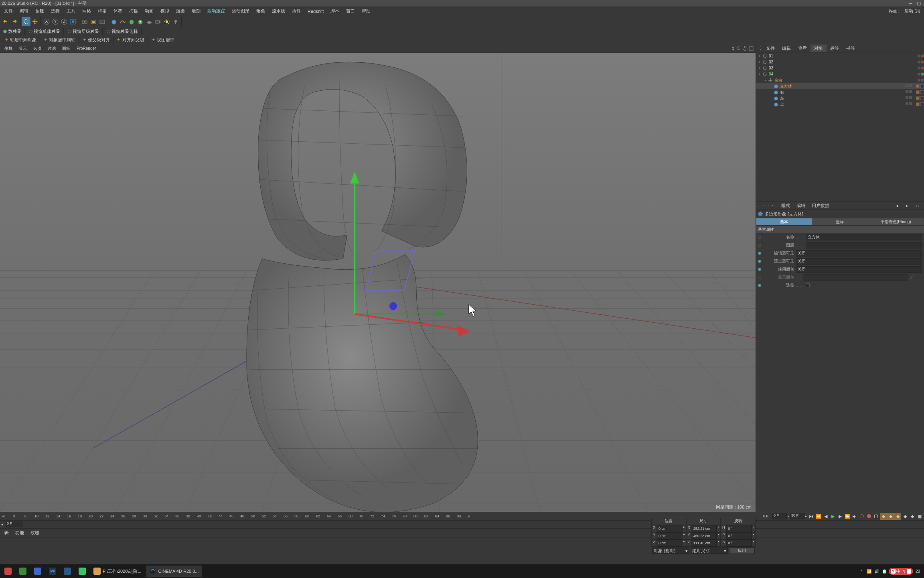 The image size is (924, 578). I want to click on menu-帮助: 帮助, so click(366, 11).